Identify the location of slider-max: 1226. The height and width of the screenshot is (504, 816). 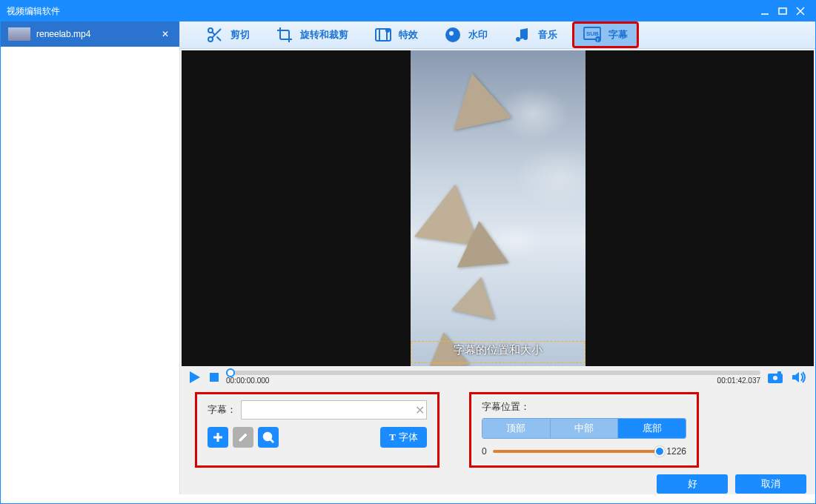
(676, 451).